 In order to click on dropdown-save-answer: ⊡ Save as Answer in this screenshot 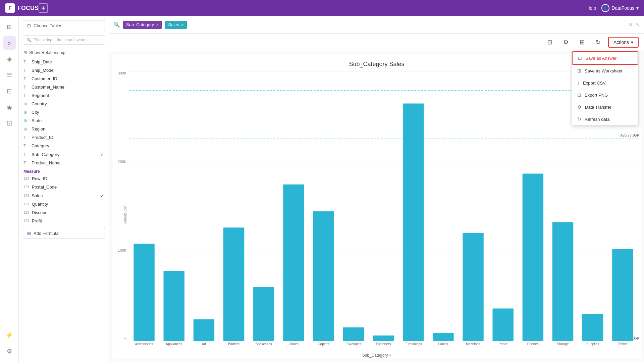, I will do `click(605, 58)`.